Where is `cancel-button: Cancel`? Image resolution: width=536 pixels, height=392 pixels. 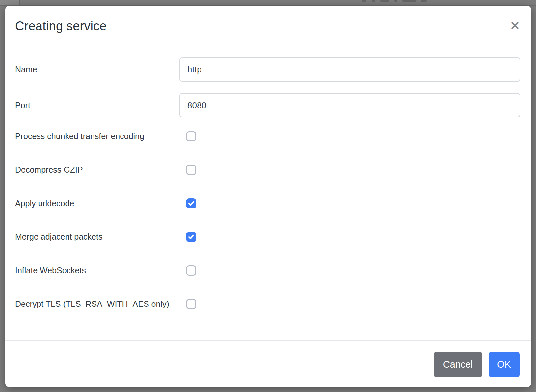 cancel-button: Cancel is located at coordinates (458, 364).